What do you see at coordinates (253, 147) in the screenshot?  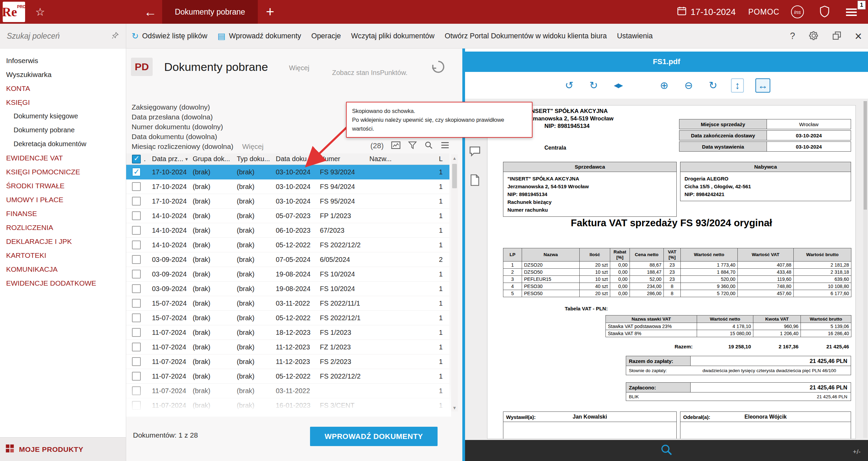 I see `filters-more-link: Więcej` at bounding box center [253, 147].